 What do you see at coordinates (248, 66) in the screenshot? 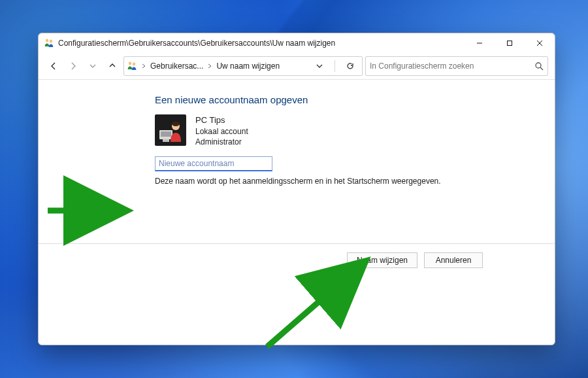
I see `breadcrumb-segment: Uw naam wijzigen` at bounding box center [248, 66].